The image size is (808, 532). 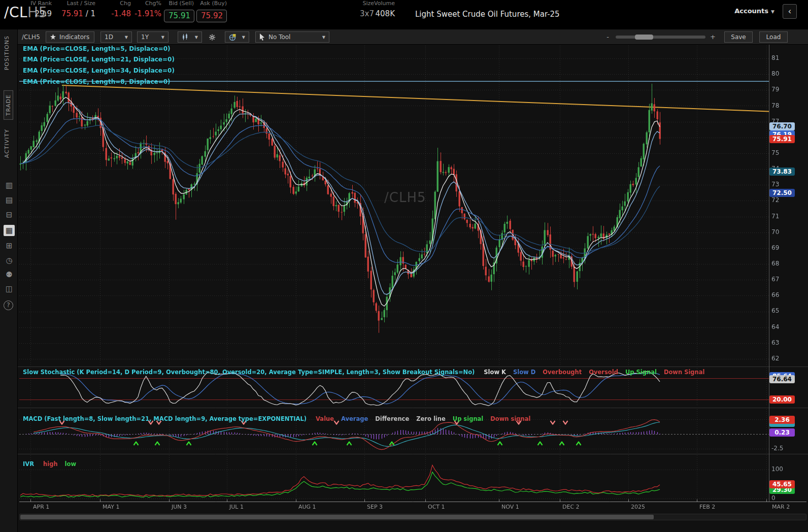 I want to click on range-dropdown: 1Y ▼, so click(x=153, y=37).